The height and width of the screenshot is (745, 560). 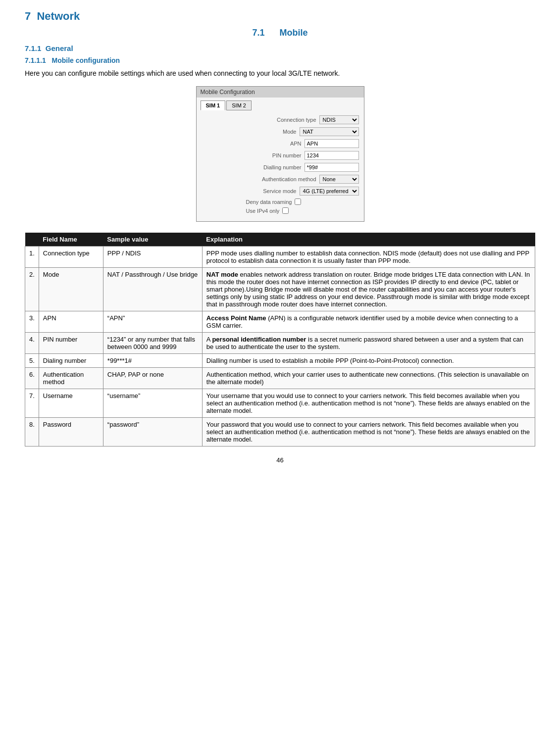 I want to click on service-mode-select: 4G (LTE) preferred 3G only Auto, so click(x=329, y=191).